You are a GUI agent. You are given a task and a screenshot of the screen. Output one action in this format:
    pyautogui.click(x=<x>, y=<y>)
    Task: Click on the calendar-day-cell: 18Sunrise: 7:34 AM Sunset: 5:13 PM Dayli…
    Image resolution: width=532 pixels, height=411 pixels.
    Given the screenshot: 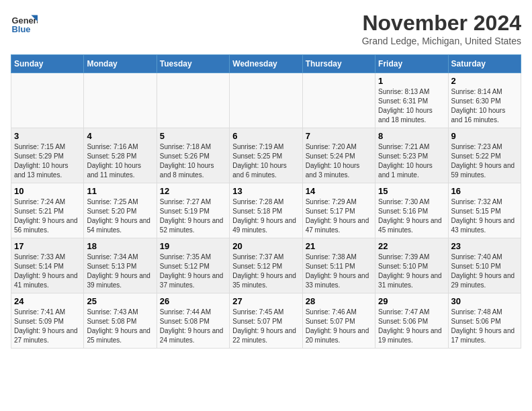 What is the action you would take?
    pyautogui.click(x=120, y=266)
    